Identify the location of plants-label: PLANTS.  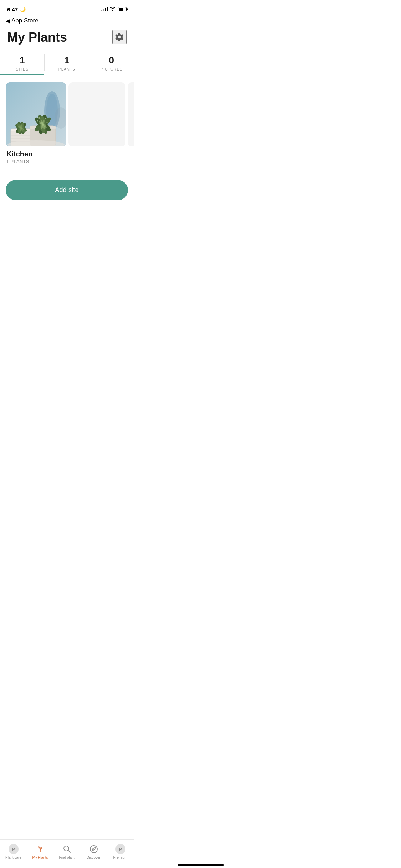
(67, 69).